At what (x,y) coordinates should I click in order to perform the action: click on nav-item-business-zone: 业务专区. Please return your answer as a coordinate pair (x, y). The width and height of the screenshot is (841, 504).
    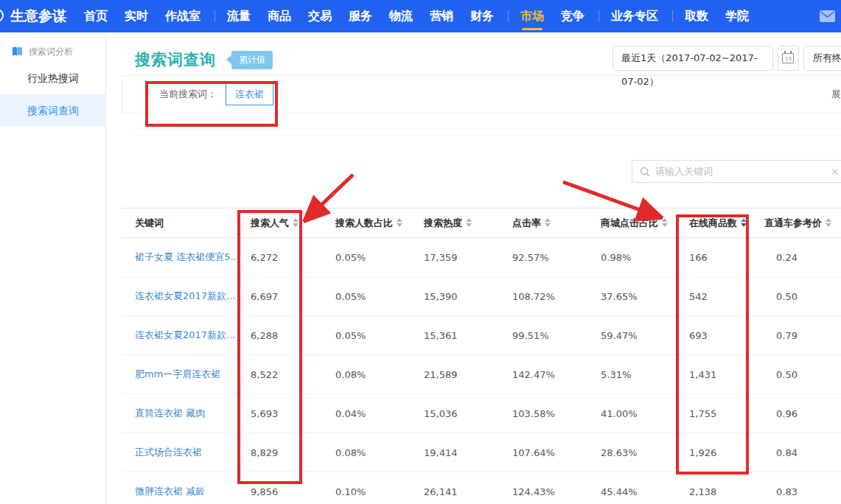
    Looking at the image, I should click on (635, 16).